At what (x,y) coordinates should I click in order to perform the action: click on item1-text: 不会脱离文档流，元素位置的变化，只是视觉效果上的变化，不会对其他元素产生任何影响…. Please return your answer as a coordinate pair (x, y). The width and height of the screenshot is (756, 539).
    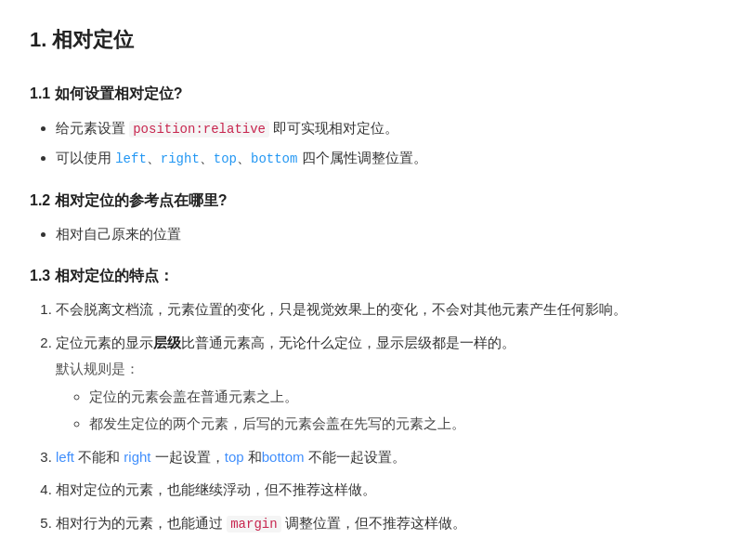
    Looking at the image, I should click on (342, 309).